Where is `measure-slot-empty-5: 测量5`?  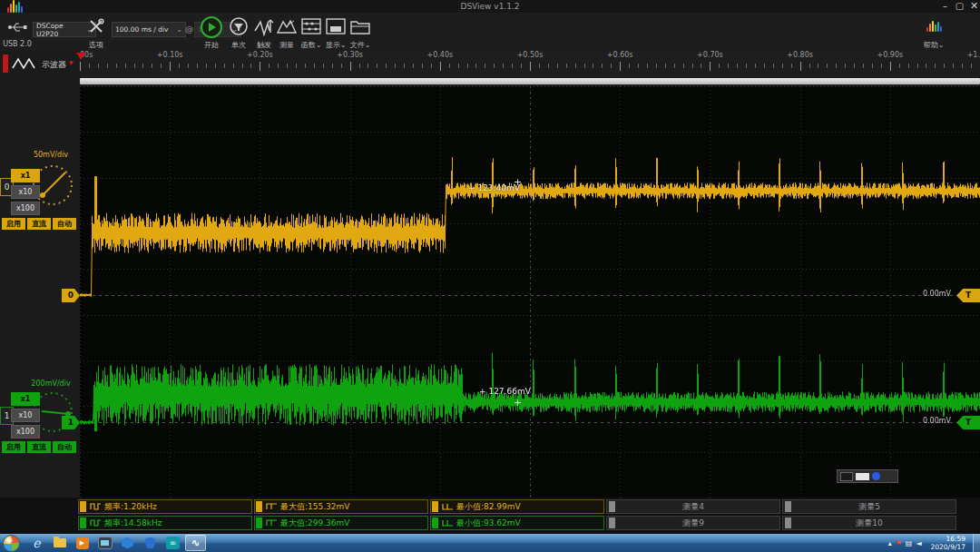
measure-slot-empty-5: 测量5 is located at coordinates (869, 507).